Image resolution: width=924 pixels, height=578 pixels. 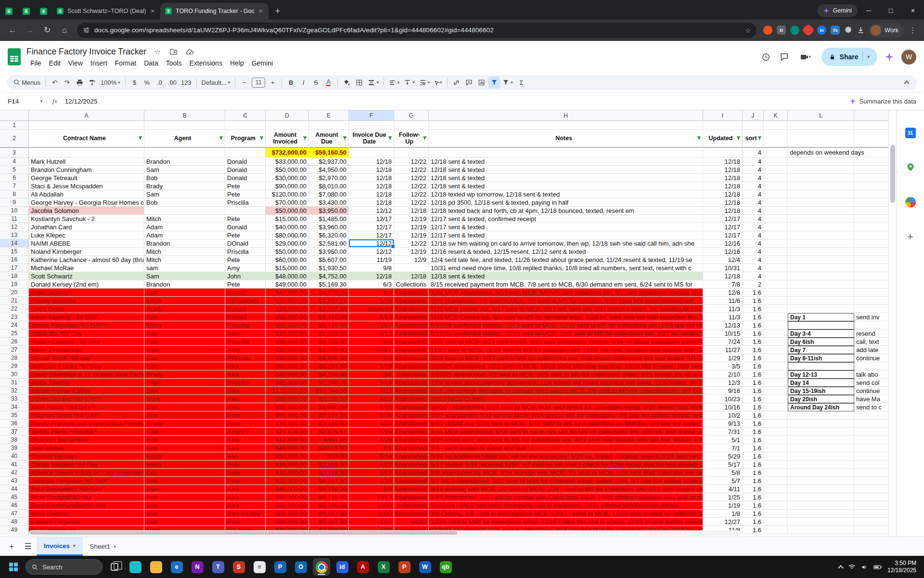 What do you see at coordinates (723, 440) in the screenshot?
I see `cell-updated: 5/1` at bounding box center [723, 440].